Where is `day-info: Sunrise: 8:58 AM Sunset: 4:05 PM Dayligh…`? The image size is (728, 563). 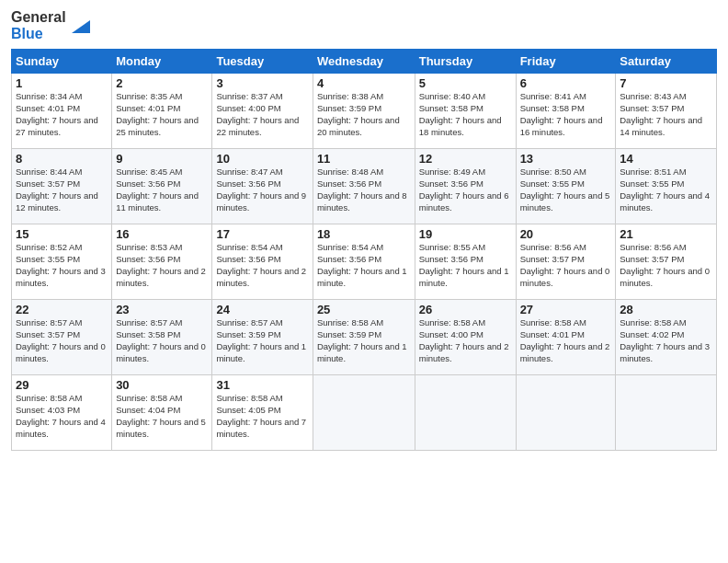 day-info: Sunrise: 8:58 AM Sunset: 4:05 PM Dayligh… is located at coordinates (262, 416).